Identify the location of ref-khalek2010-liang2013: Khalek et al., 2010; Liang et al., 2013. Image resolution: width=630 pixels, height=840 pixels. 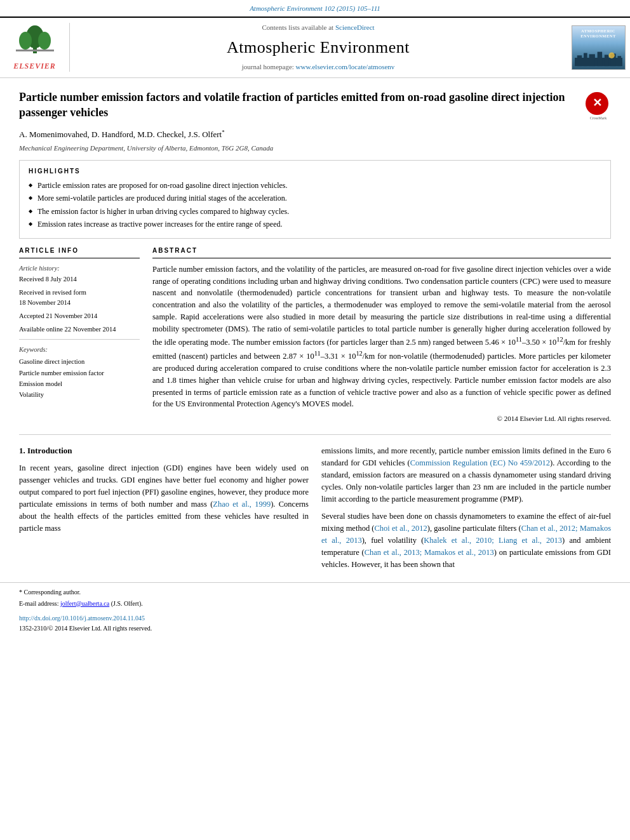
(493, 540).